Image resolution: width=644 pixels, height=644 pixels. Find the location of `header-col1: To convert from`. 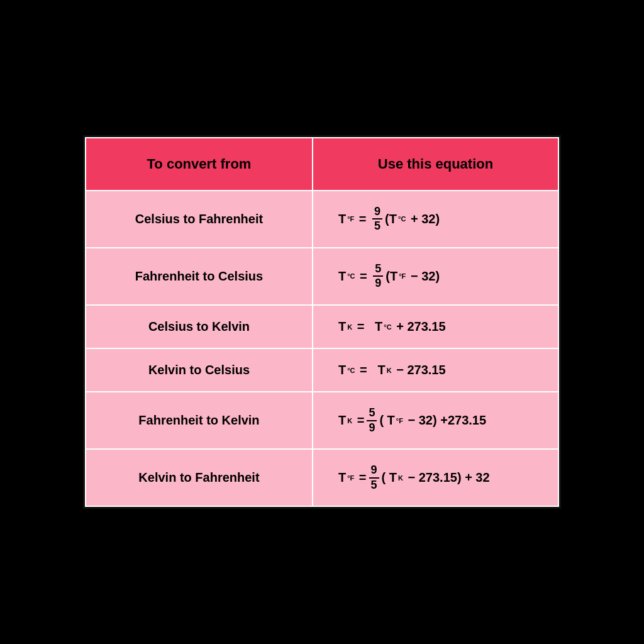

header-col1: To convert from is located at coordinates (199, 164).